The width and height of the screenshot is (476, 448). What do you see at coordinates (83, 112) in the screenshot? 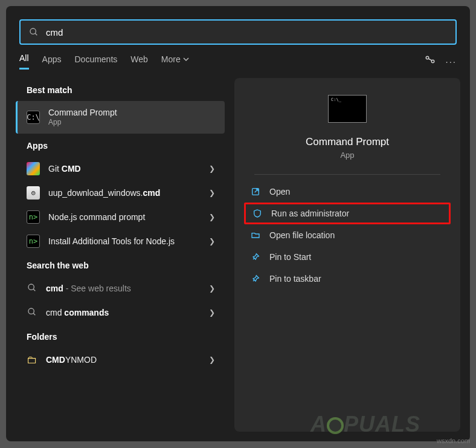
I see `best-match-title: Command Prompt` at bounding box center [83, 112].